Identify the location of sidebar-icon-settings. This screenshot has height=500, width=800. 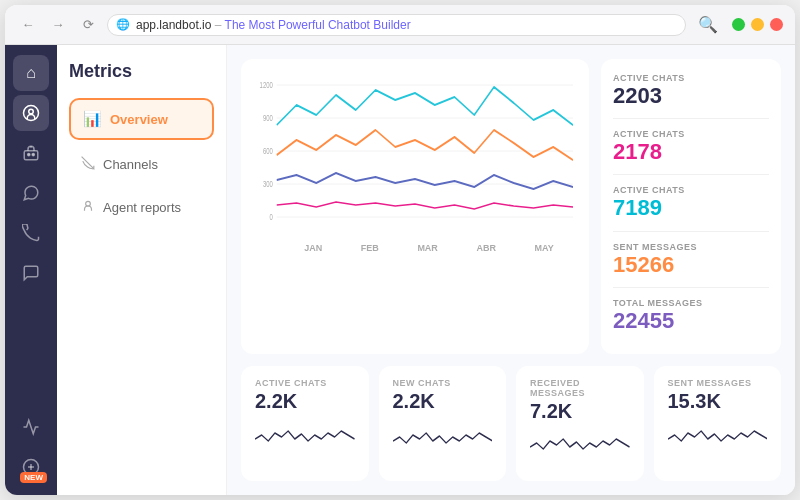
(31, 427).